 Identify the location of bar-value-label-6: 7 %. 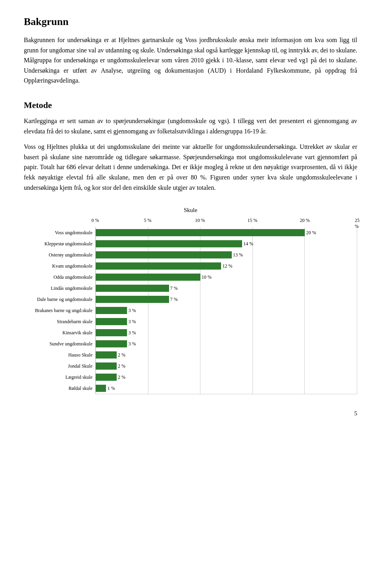
(174, 299).